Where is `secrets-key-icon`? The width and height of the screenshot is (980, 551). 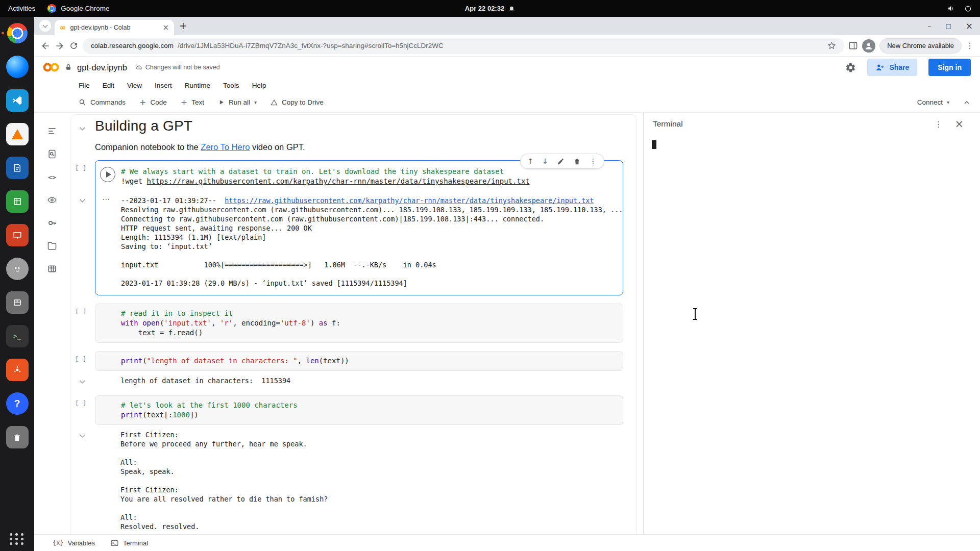 secrets-key-icon is located at coordinates (52, 223).